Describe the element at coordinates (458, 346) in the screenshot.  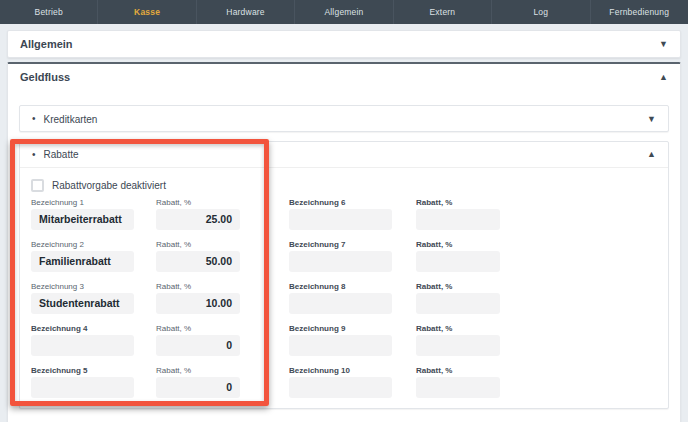
I see `rabatt-9-input` at that location.